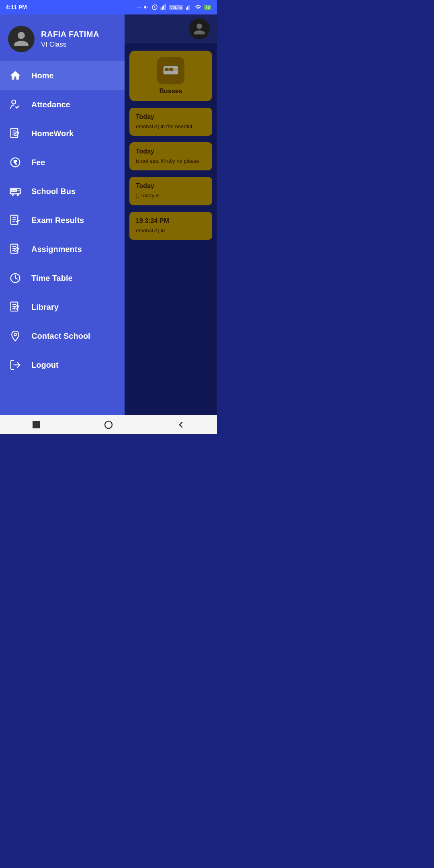  I want to click on sidebar-item-exam-results: Exam Results, so click(62, 220).